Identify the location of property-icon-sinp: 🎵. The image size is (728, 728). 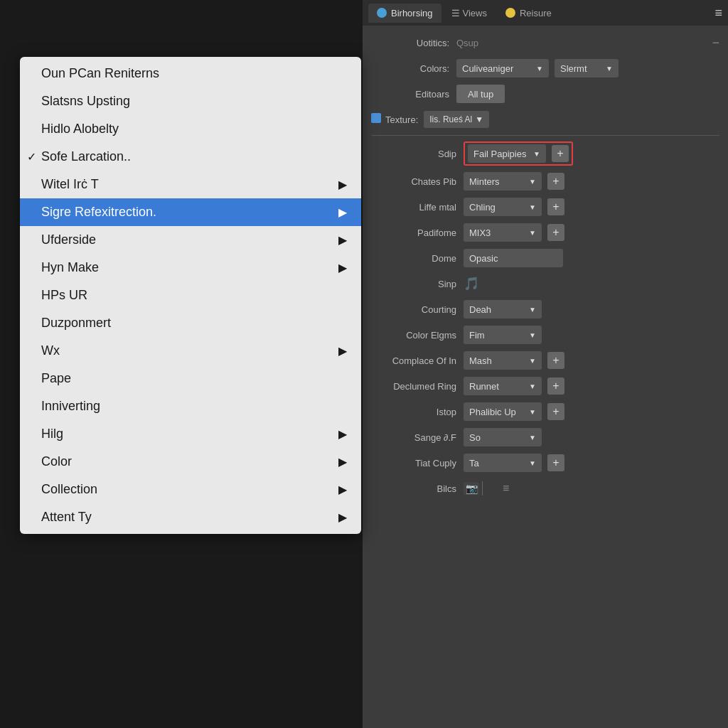
(471, 284).